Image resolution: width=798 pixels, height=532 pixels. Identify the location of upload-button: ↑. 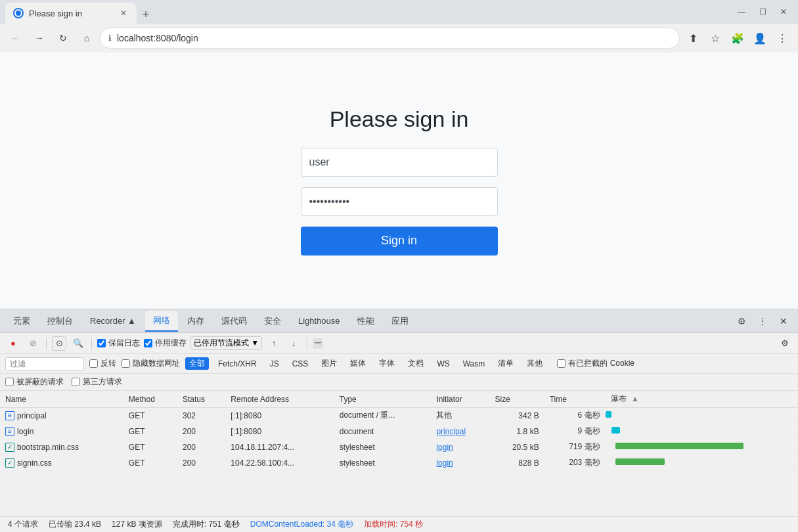
(274, 344).